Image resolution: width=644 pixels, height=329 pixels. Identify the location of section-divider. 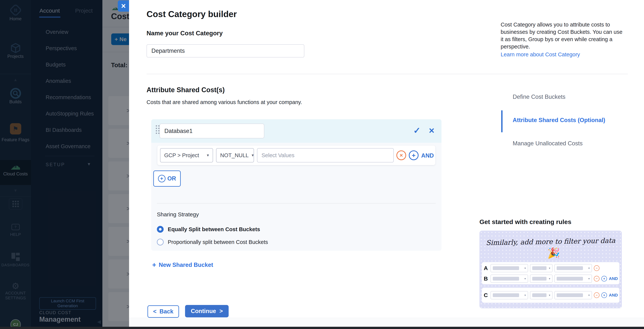
(387, 74).